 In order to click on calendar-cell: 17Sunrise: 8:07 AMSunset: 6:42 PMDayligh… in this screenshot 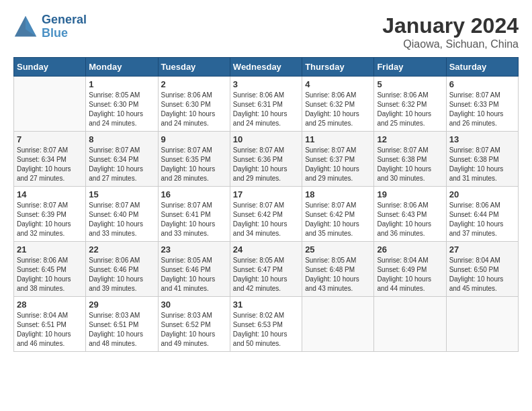, I will do `click(266, 214)`.